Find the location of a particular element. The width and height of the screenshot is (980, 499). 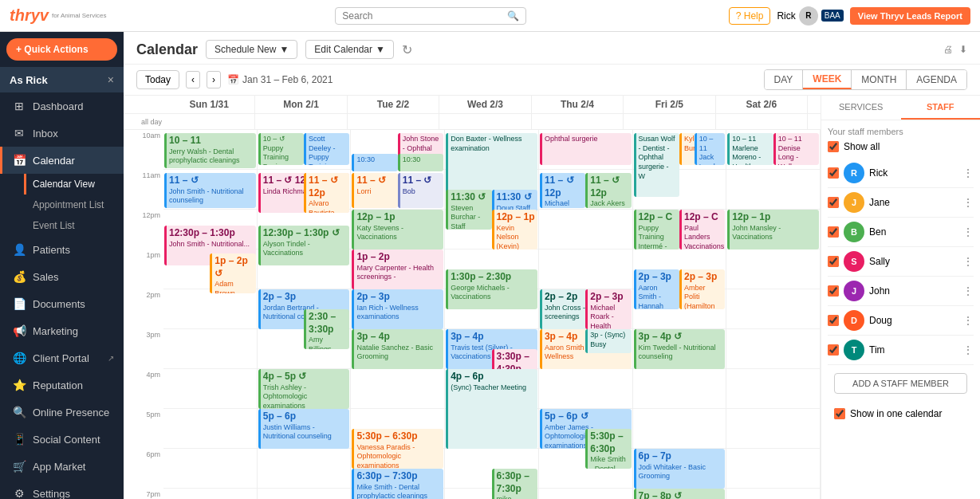

event-denise-long: 10 – 11Denise Long - Wellness examinatio… is located at coordinates (796, 149).